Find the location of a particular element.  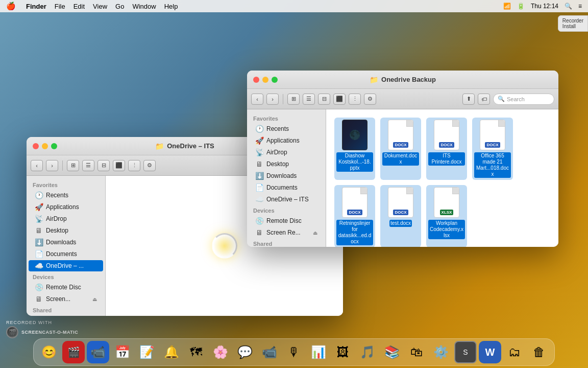

menubar-go: Go is located at coordinates (119, 6).